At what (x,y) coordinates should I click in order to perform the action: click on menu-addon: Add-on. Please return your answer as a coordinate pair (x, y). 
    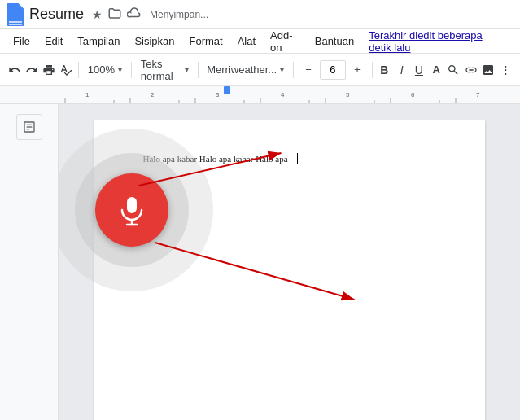
    Looking at the image, I should click on (285, 42).